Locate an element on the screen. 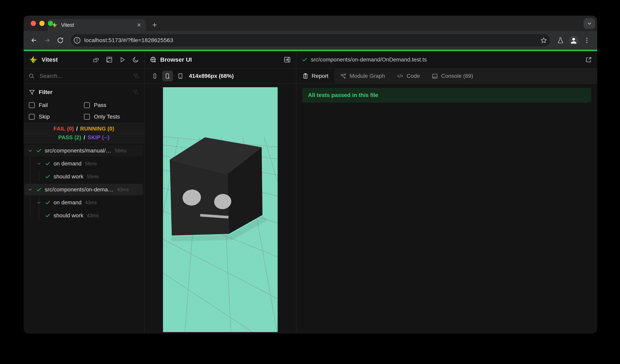  browser-toolbar: localhost:5173/#/?file=1828625563 is located at coordinates (310, 40).